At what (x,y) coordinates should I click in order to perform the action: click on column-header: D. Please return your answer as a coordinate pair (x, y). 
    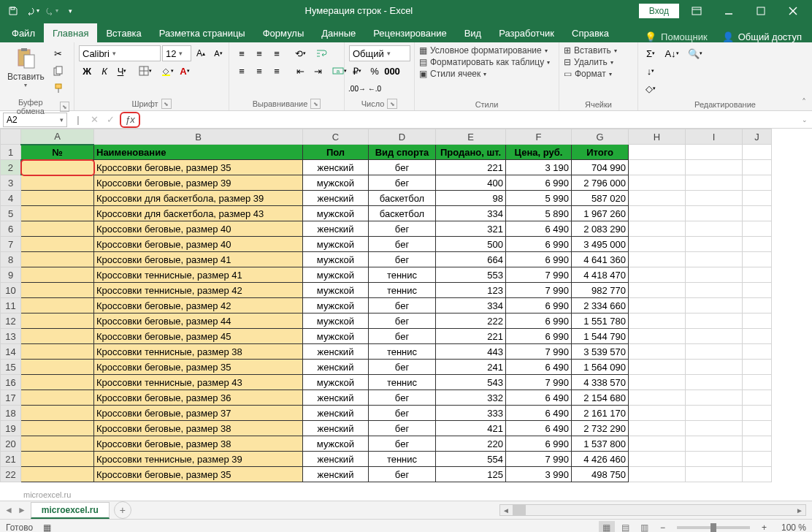
    Looking at the image, I should click on (402, 137).